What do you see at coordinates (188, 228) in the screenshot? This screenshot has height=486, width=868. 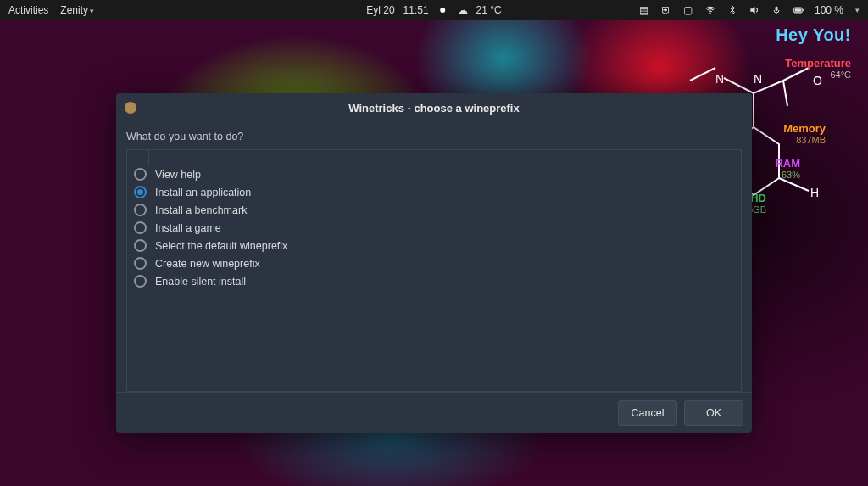 I see `option-label: Install a game` at bounding box center [188, 228].